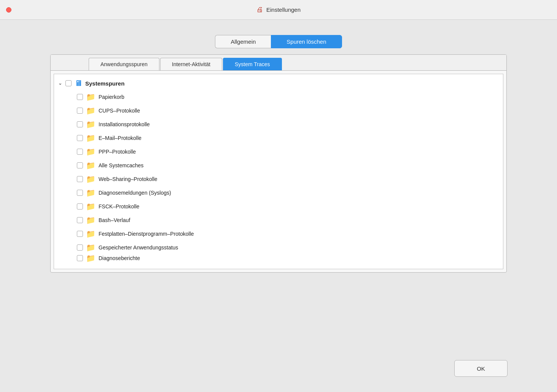 This screenshot has width=557, height=392. I want to click on list-item: 📁 E–Mail–Protokolle, so click(278, 138).